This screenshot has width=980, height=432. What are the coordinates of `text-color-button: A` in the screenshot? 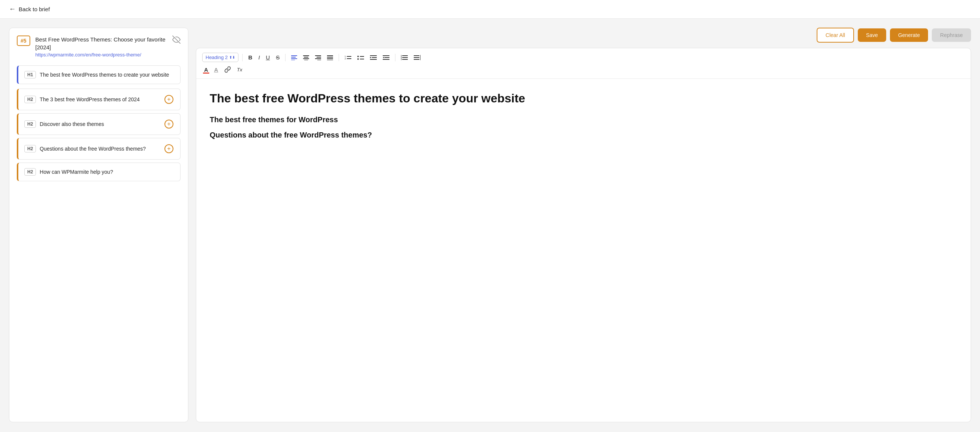 It's located at (206, 70).